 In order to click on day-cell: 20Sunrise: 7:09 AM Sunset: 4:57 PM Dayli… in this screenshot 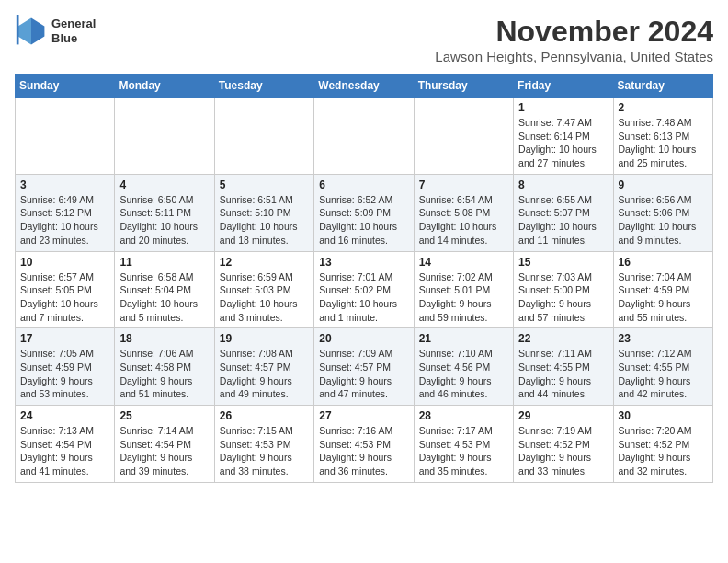, I will do `click(364, 367)`.